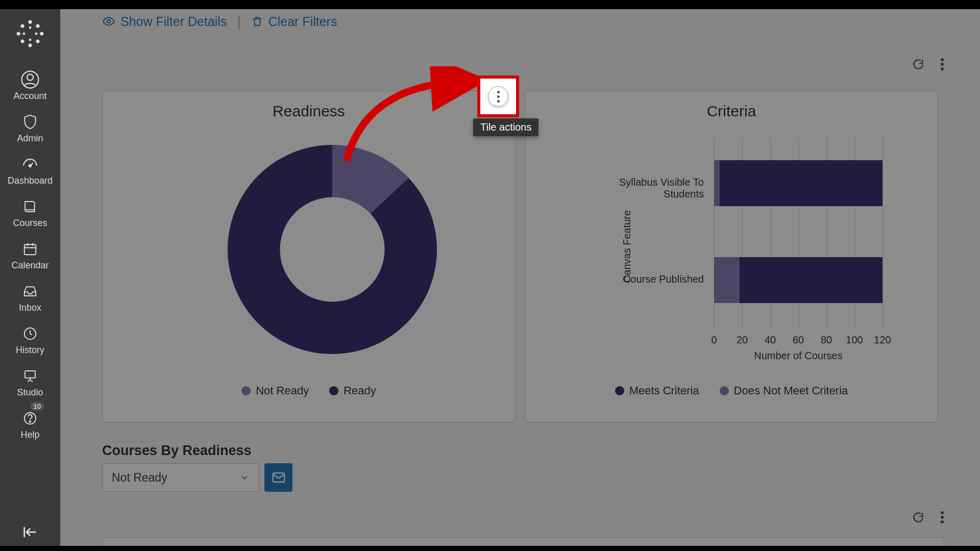  What do you see at coordinates (30, 532) in the screenshot?
I see `collapse-sidebar-button` at bounding box center [30, 532].